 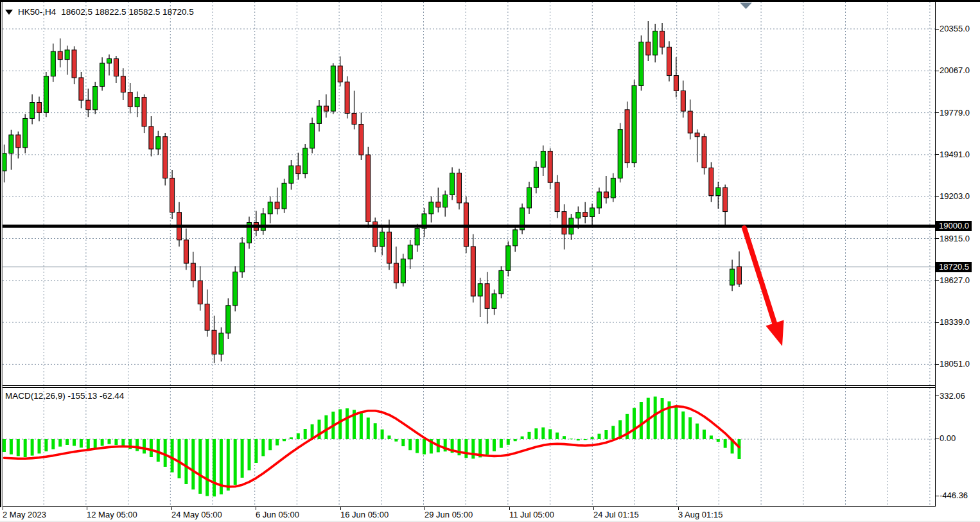 What do you see at coordinates (372, 447) in the screenshot?
I see `macd-signal-line` at bounding box center [372, 447].